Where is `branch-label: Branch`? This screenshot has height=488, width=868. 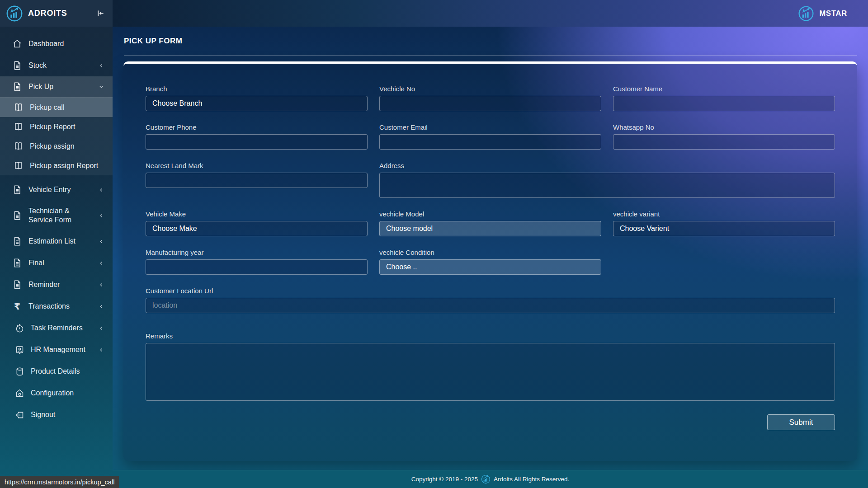
branch-label: Branch is located at coordinates (257, 89).